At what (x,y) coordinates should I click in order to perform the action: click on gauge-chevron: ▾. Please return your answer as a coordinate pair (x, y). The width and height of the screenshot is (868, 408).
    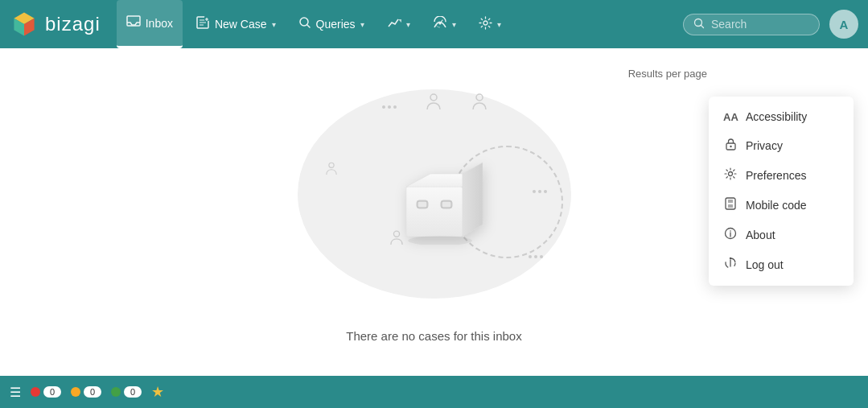
    Looking at the image, I should click on (454, 24).